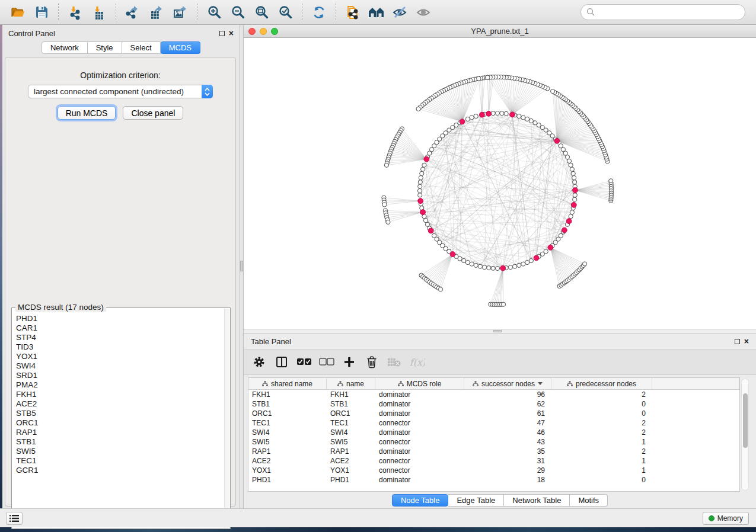 The width and height of the screenshot is (756, 532). Describe the element at coordinates (120, 414) in the screenshot. I see `mcds-result-item: STB5` at that location.